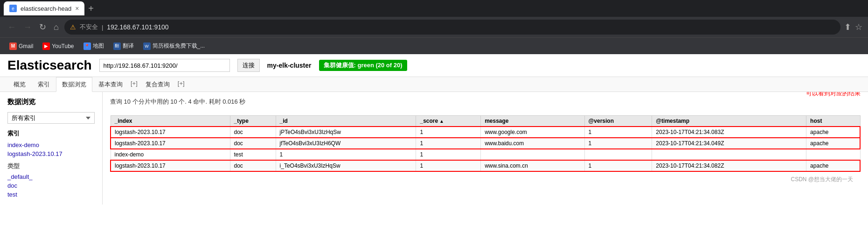 The width and height of the screenshot is (868, 240). What do you see at coordinates (89, 27) in the screenshot?
I see `security-warning-label: 不安全` at bounding box center [89, 27].